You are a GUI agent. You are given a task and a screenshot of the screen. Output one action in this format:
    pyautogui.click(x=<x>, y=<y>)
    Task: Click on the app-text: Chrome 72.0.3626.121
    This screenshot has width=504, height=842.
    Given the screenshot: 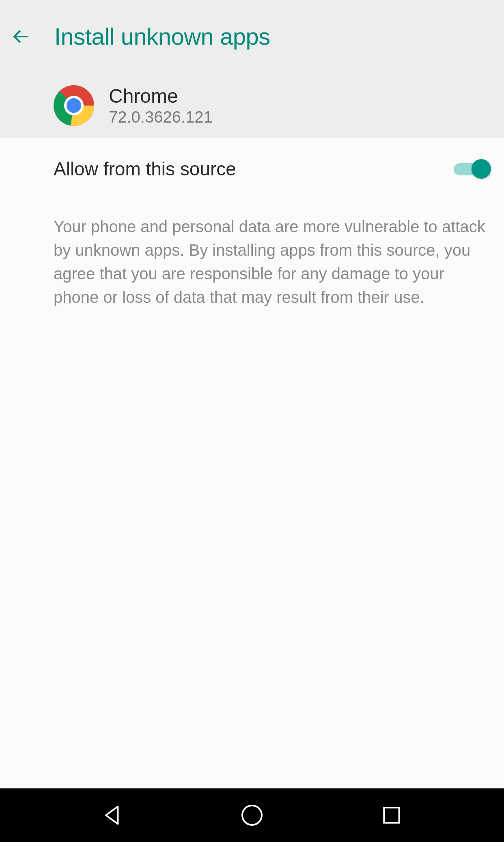 What is the action you would take?
    pyautogui.click(x=161, y=106)
    